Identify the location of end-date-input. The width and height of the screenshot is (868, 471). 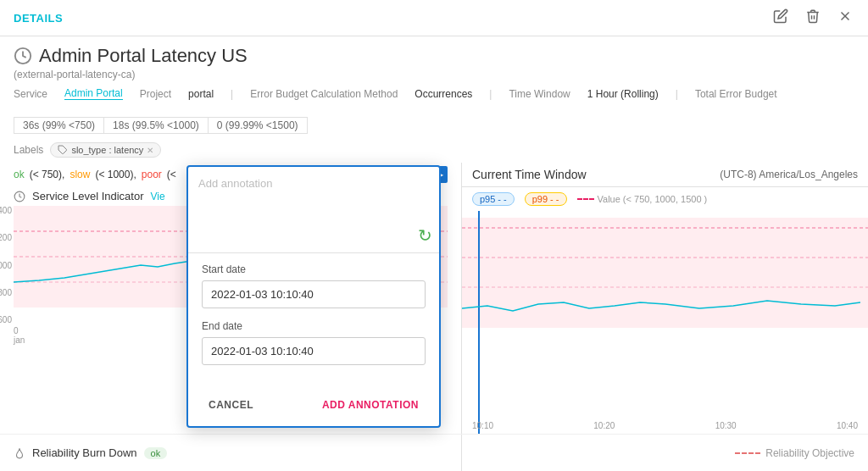
(314, 351).